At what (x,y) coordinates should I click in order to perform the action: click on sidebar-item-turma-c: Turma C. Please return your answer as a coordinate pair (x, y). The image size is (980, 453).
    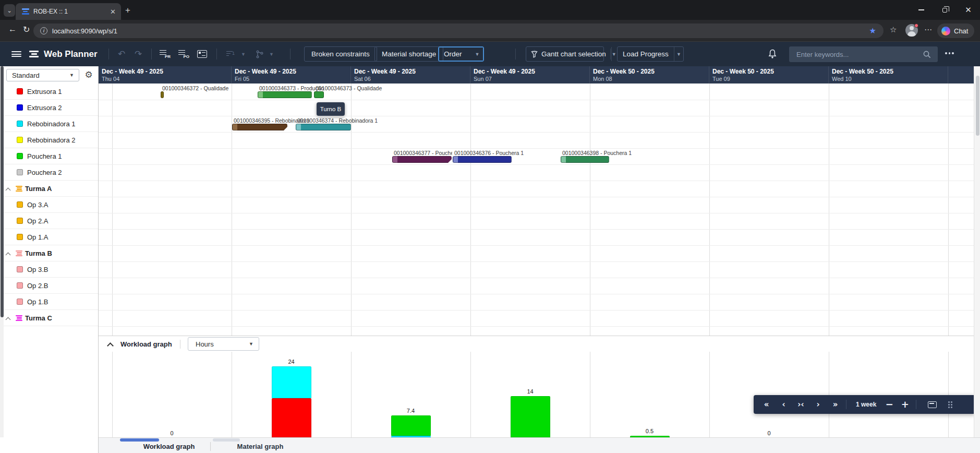
    Looking at the image, I should click on (49, 318).